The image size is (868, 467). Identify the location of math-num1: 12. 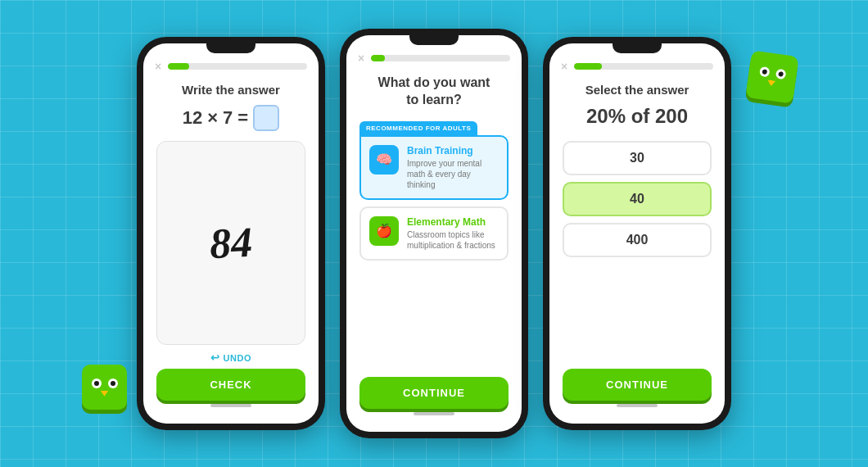
(192, 118).